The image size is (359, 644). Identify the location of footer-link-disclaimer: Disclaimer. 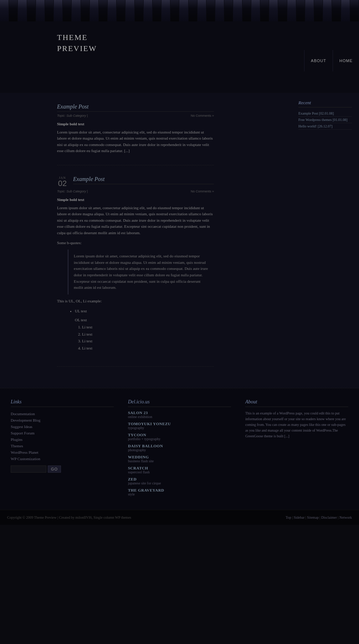
(329, 518).